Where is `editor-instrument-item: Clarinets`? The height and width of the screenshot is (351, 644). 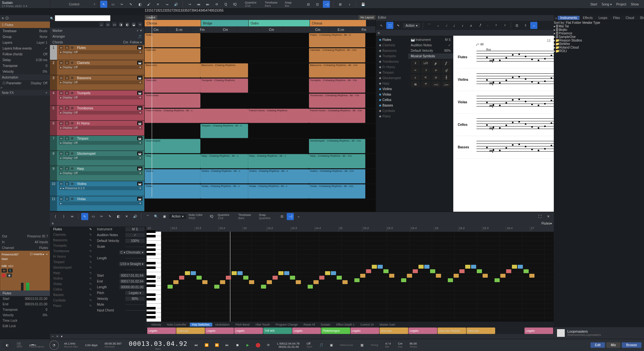 editor-instrument-item: Clarinets is located at coordinates (392, 45).